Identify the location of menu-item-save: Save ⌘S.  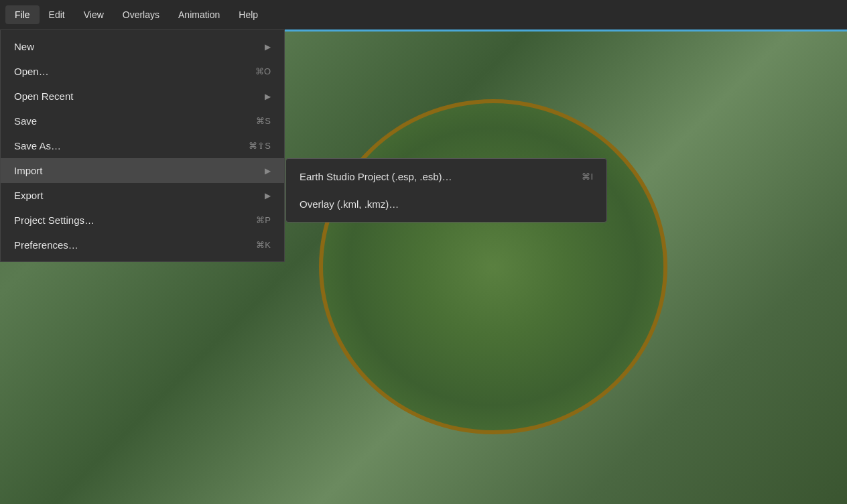
(142, 121).